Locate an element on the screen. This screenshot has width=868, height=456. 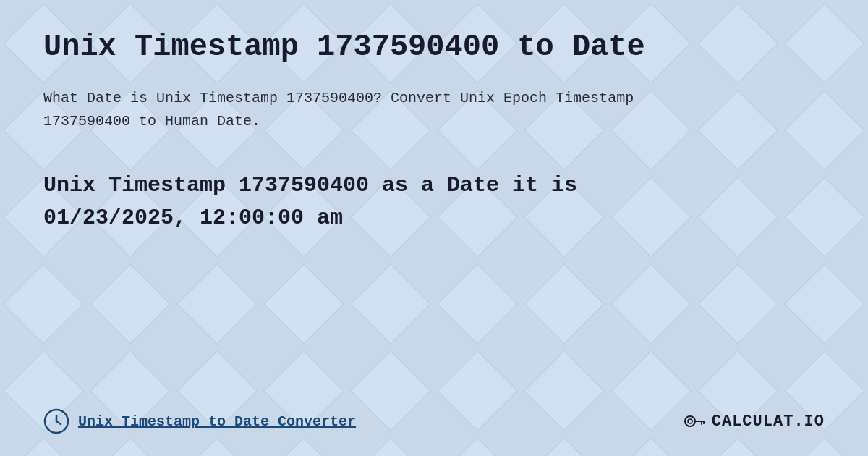
clock-icon is located at coordinates (56, 421).